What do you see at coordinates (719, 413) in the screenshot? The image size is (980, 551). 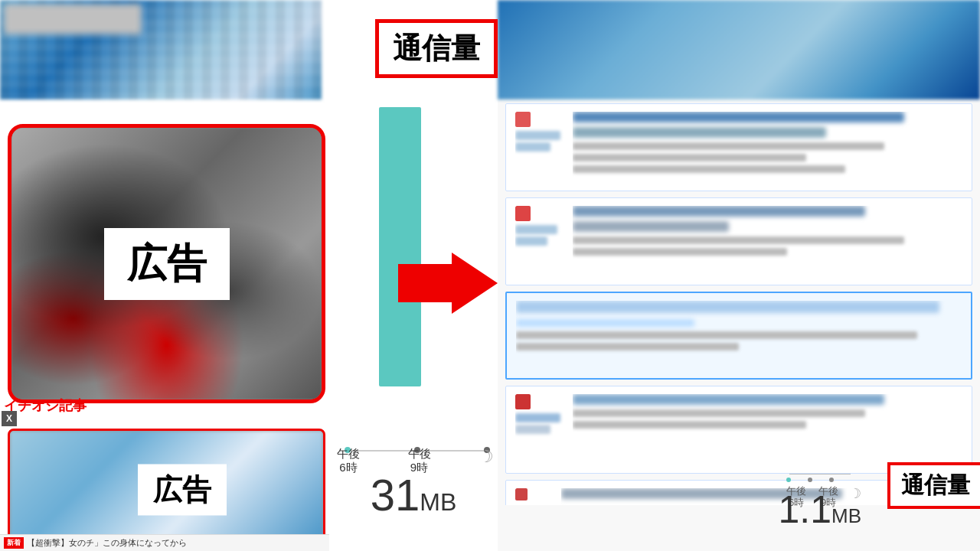 I see `text-line-4a` at bounding box center [719, 413].